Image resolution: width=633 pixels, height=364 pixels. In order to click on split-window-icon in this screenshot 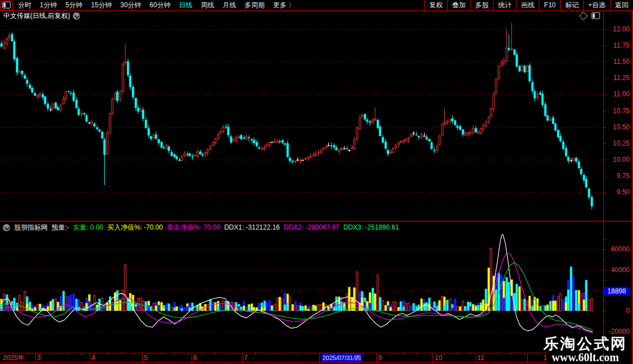, I will do `click(596, 16)`.